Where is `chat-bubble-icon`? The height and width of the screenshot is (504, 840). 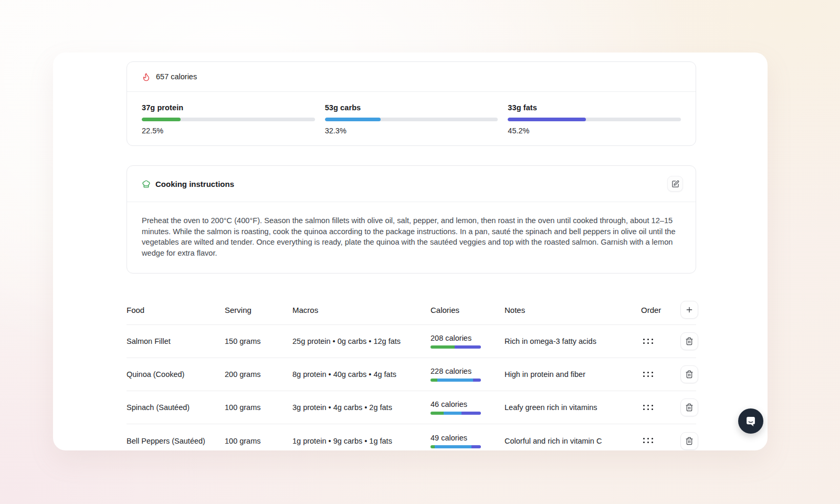 chat-bubble-icon is located at coordinates (751, 421).